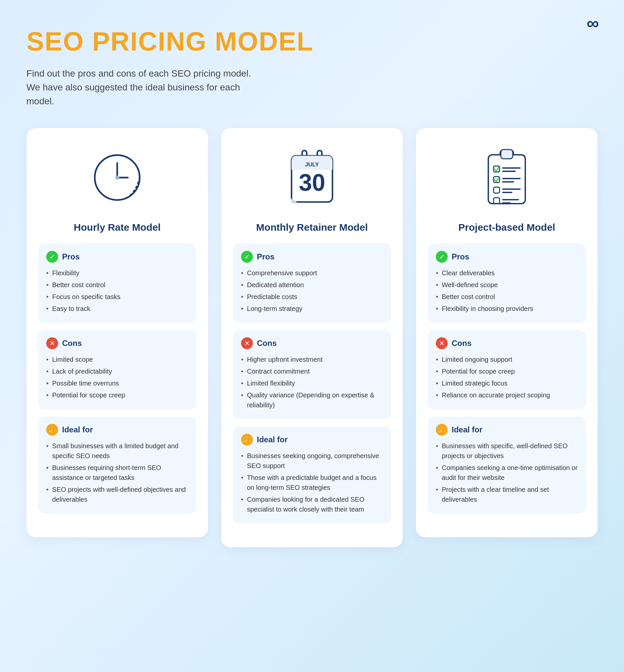  I want to click on svg-text: JULY, so click(312, 165).